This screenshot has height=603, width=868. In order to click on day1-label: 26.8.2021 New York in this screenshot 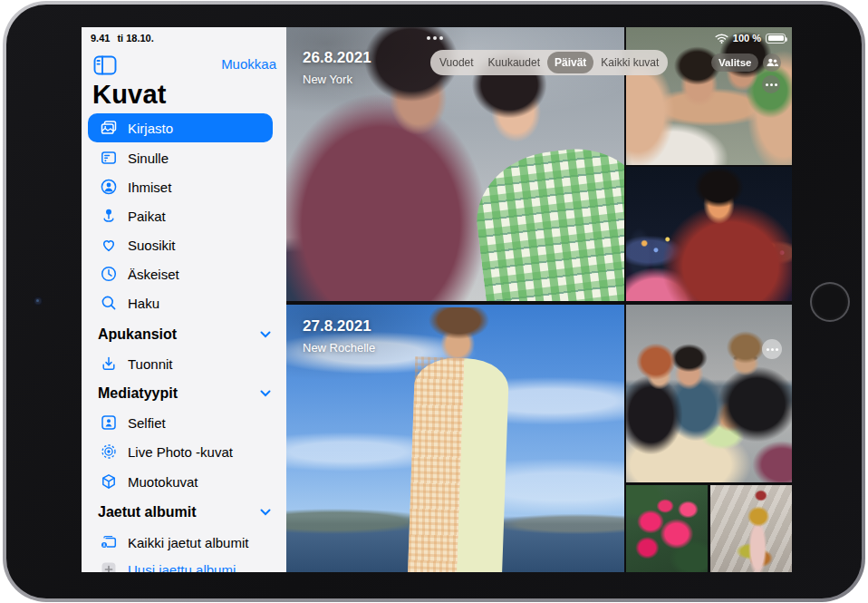, I will do `click(337, 67)`.